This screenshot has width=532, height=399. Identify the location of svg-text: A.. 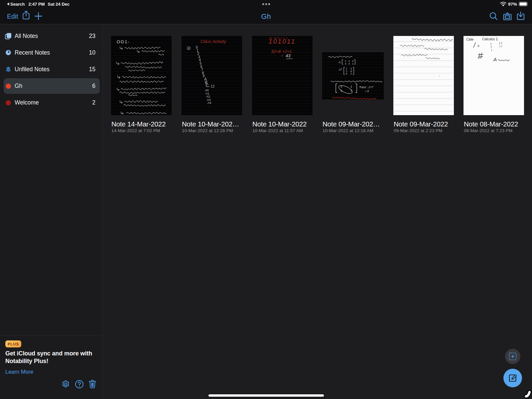
(340, 62).